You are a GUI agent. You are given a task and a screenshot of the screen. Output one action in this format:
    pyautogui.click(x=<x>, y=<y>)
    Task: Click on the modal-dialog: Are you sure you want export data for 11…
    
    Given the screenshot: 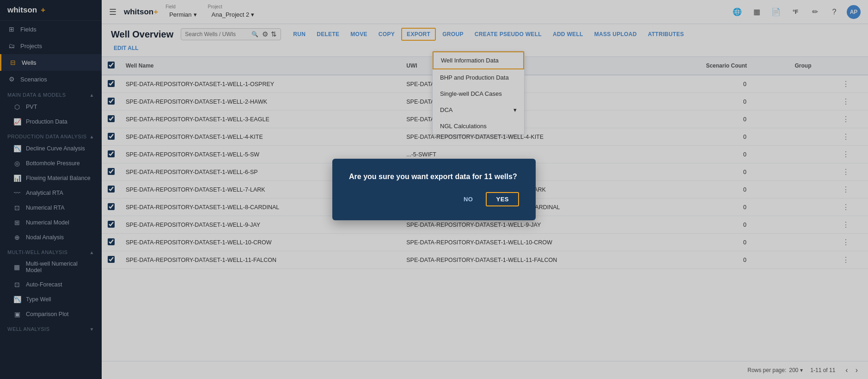 What is the action you would take?
    pyautogui.click(x=434, y=190)
    